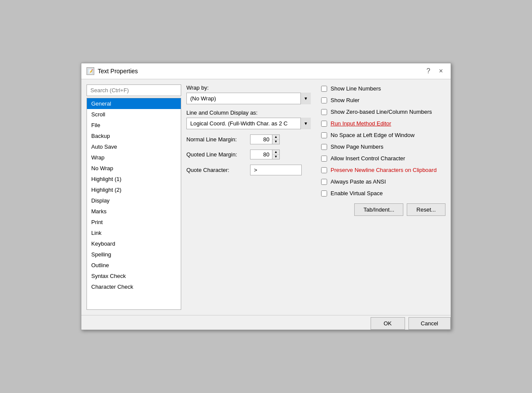 The height and width of the screenshot is (393, 532). What do you see at coordinates (249, 141) in the screenshot?
I see `left-section: Wrap by: (No Wrap)Word WrapChar Wrap ▼ L…` at bounding box center [249, 141].